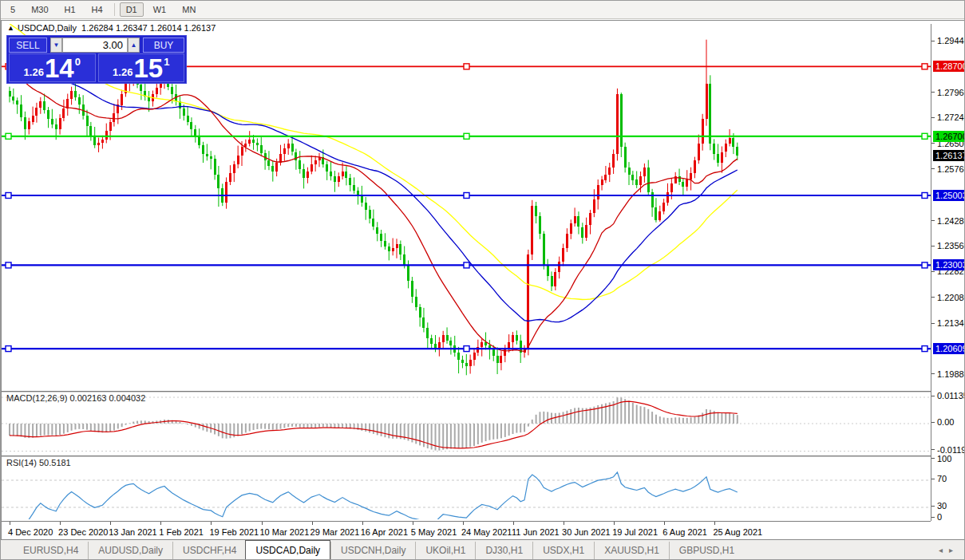 This screenshot has width=965, height=560. Describe the element at coordinates (13, 10) in the screenshot. I see `timeframe-button-5: 5` at that location.